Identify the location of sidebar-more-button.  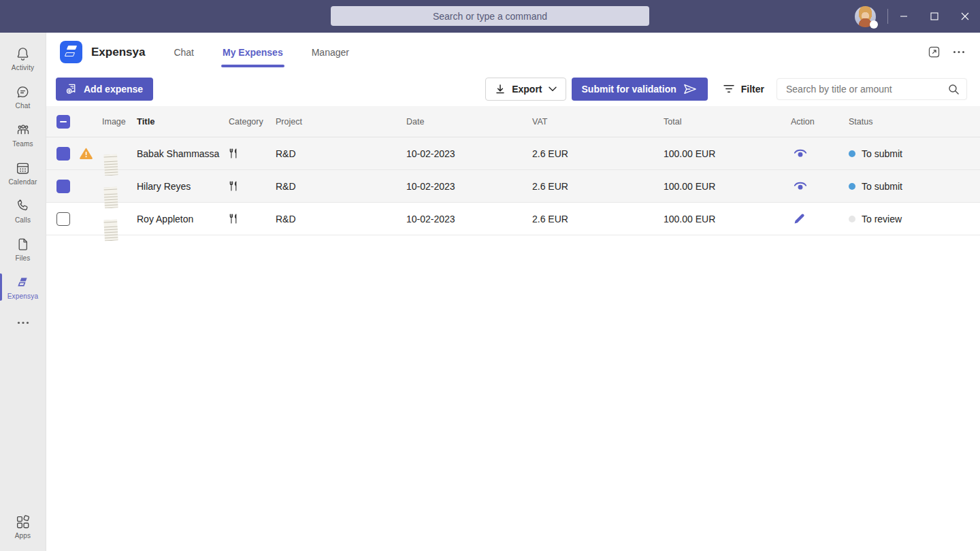
(23, 322).